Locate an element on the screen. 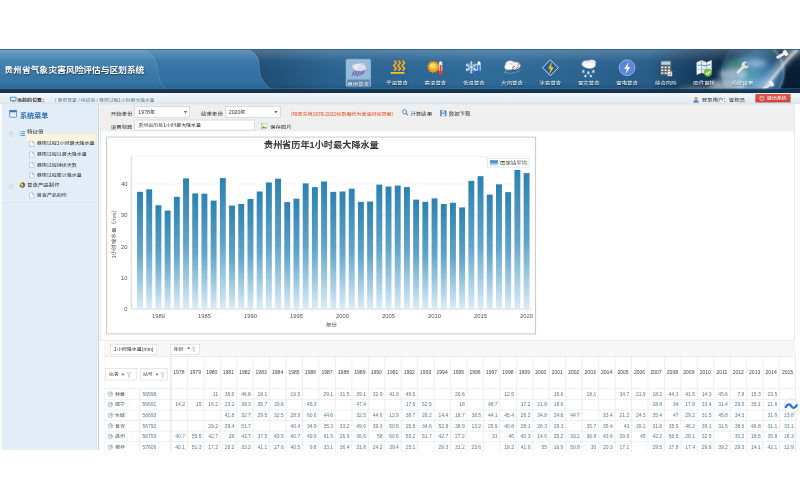 The width and height of the screenshot is (800, 500). svg-text: 40 is located at coordinates (124, 184).